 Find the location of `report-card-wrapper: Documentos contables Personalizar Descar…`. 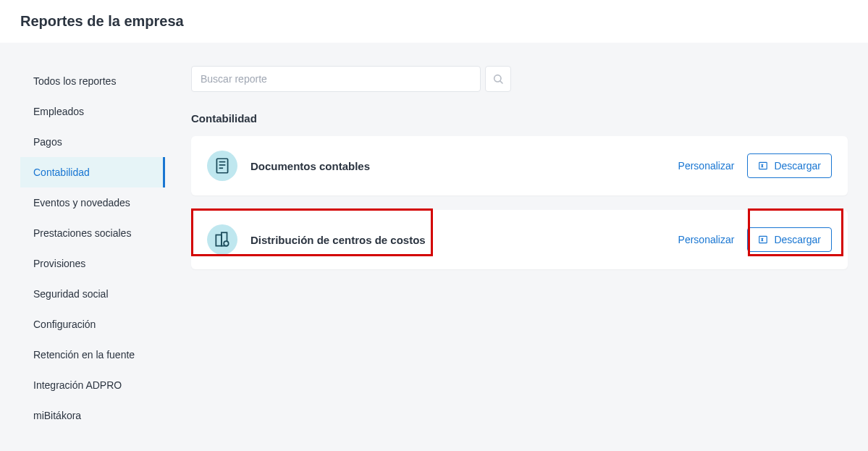

report-card-wrapper: Documentos contables Personalizar Descar… is located at coordinates (520, 166).